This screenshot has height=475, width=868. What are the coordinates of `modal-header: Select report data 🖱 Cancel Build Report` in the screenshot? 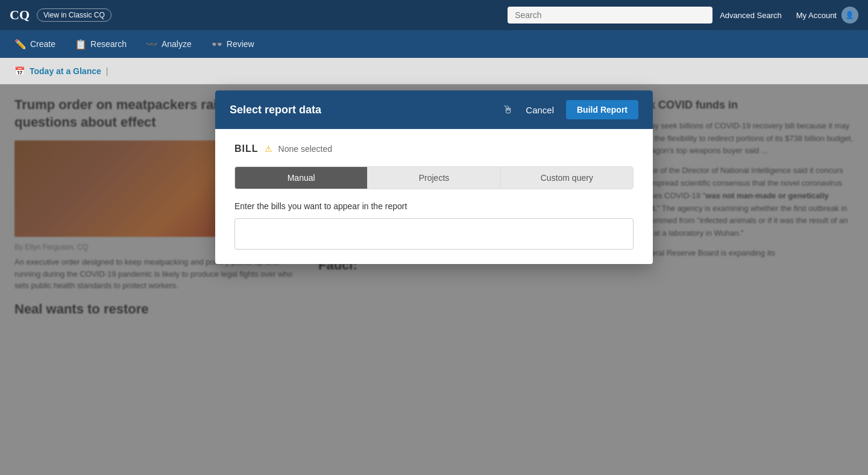 It's located at (434, 110).